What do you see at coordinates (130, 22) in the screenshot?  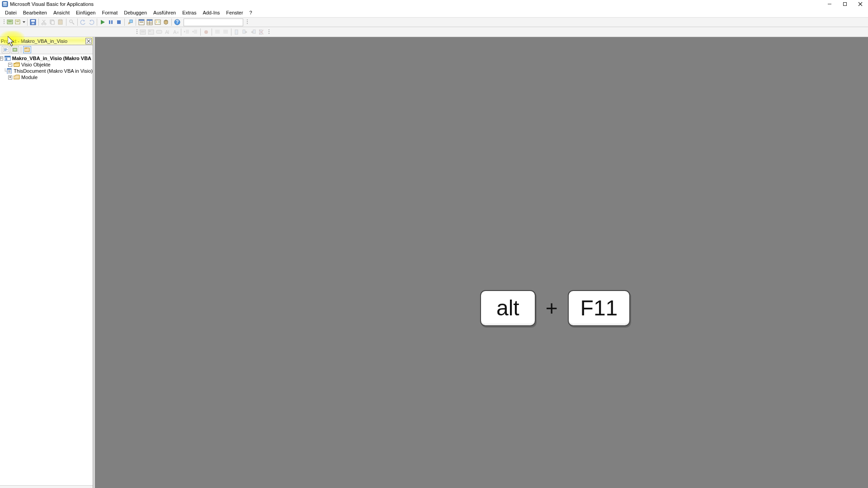 I see `design-mode-icon` at bounding box center [130, 22].